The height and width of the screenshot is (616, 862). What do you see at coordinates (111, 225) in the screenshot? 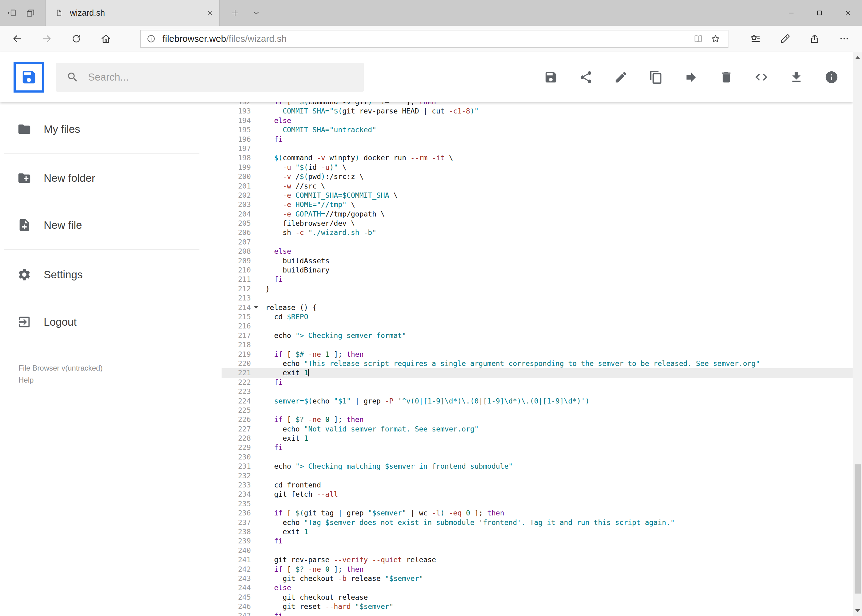
I see `sidebar-item-new-file: New file` at bounding box center [111, 225].